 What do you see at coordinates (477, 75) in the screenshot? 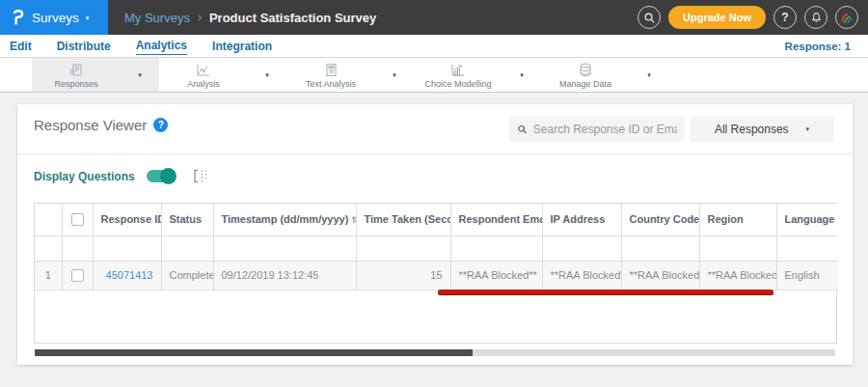
I see `toolbar-group-choice-modelling: Choice Modelling ▾` at bounding box center [477, 75].